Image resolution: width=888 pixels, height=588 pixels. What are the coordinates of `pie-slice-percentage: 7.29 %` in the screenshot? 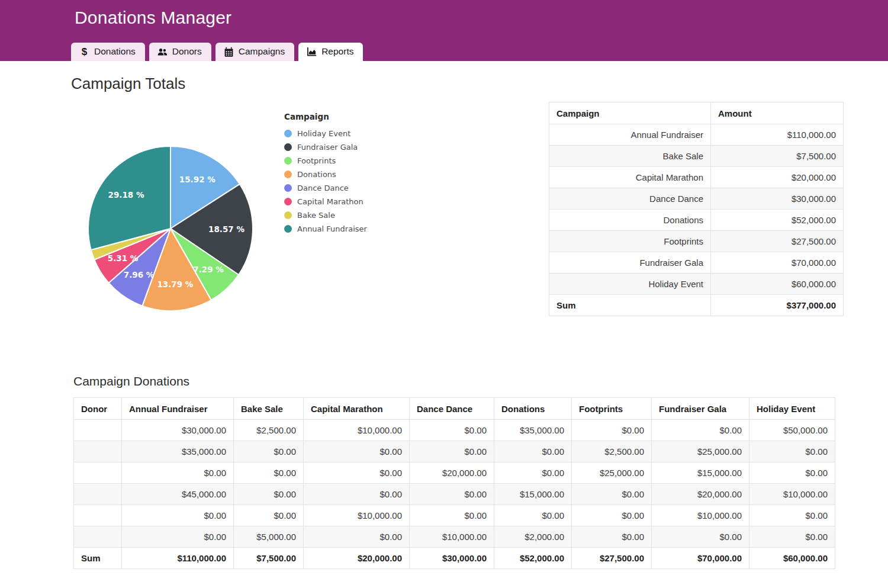 It's located at (208, 269).